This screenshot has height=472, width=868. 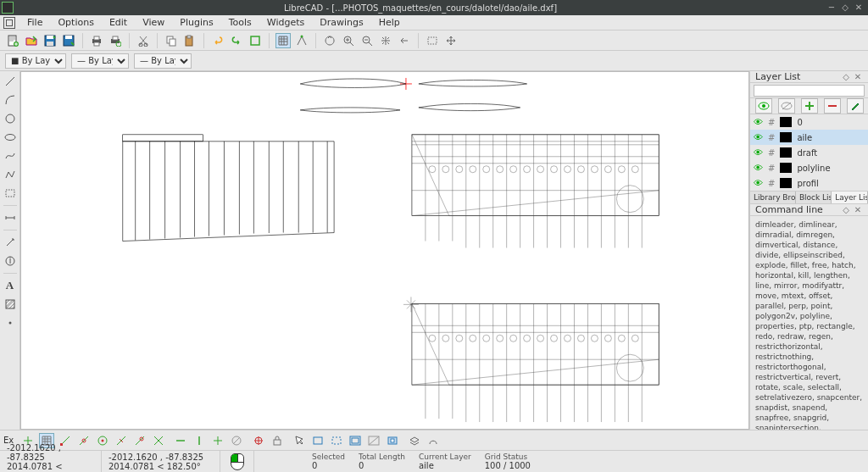 What do you see at coordinates (13, 41) in the screenshot?
I see `new-button` at bounding box center [13, 41].